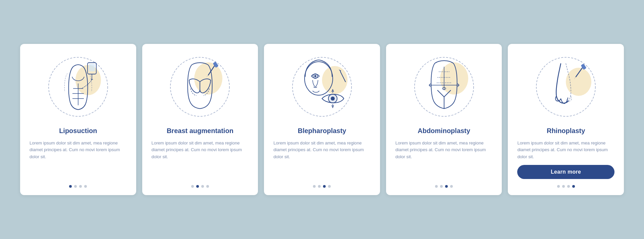 The width and height of the screenshot is (644, 239). I want to click on blepharoplasty-dots, so click(322, 186).